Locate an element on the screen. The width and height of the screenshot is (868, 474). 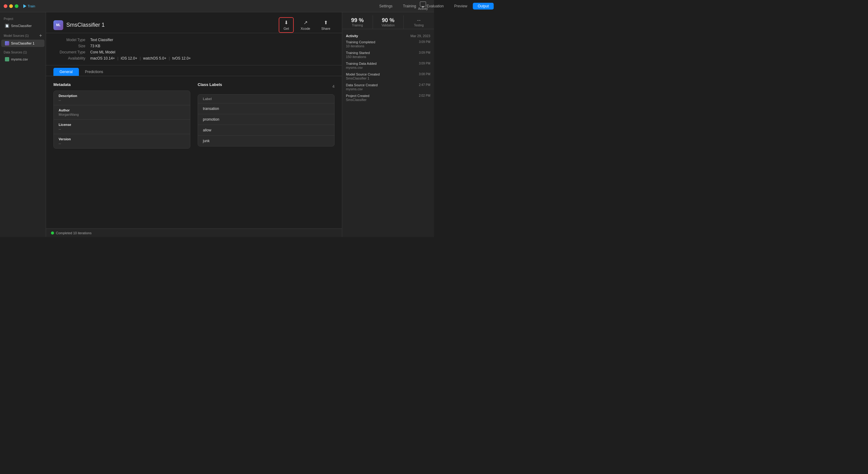
availability-label: Availability is located at coordinates (72, 58).